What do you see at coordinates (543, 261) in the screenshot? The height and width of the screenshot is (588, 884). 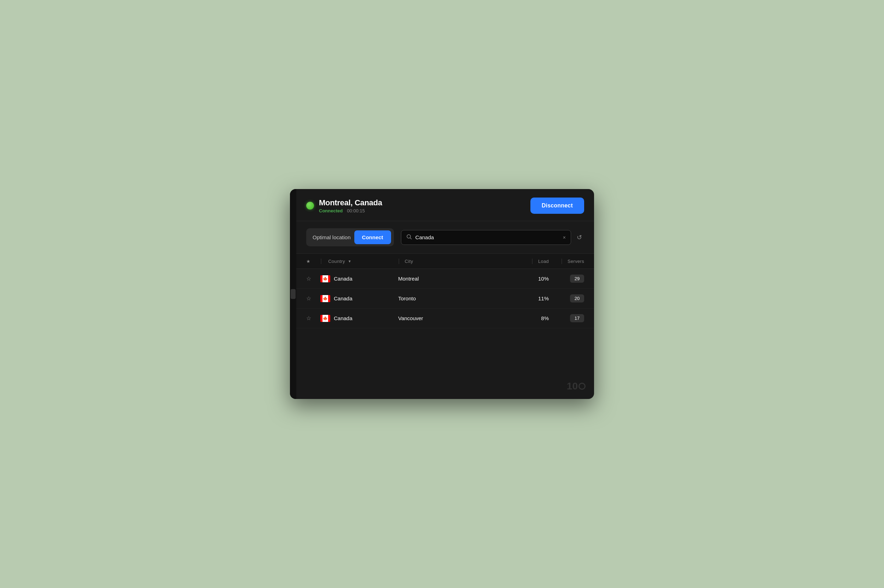 I see `load-column-label: Load` at bounding box center [543, 261].